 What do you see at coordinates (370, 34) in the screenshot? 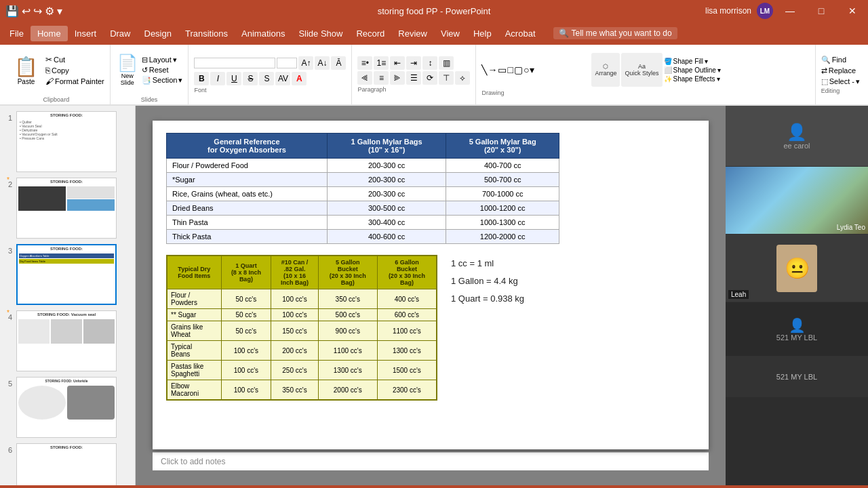
I see `menu-record: Record` at bounding box center [370, 34].